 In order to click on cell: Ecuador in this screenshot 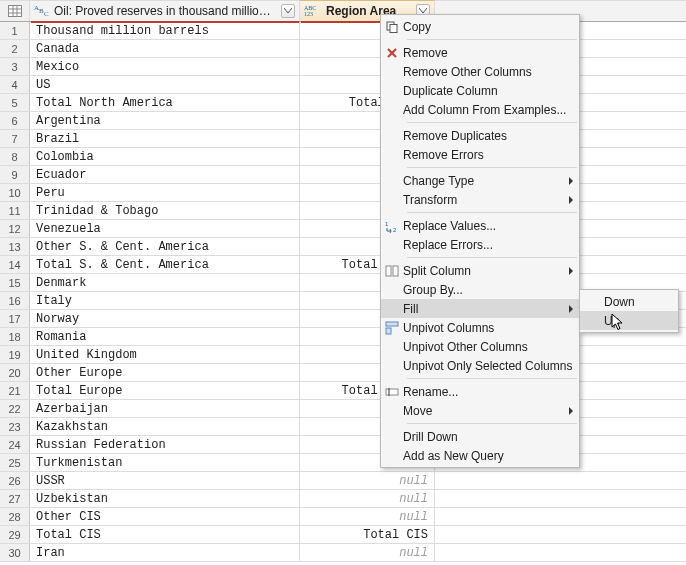, I will do `click(165, 174)`.